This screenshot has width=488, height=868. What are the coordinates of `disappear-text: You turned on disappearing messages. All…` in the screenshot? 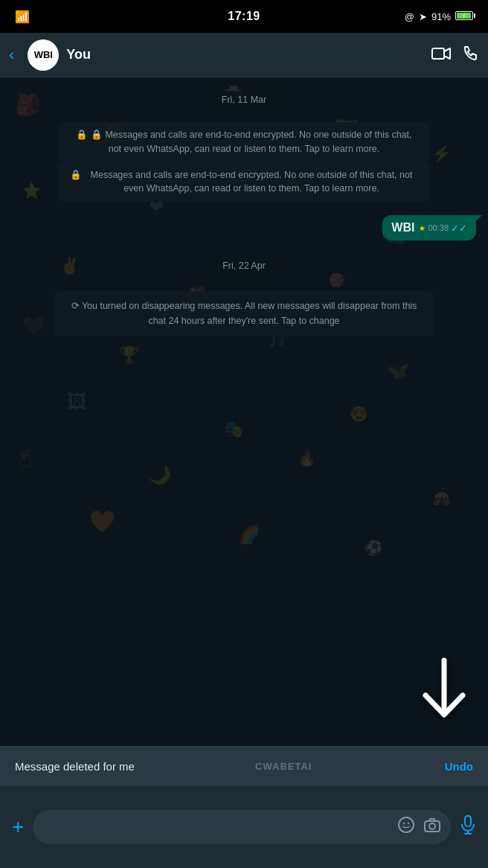 It's located at (249, 313).